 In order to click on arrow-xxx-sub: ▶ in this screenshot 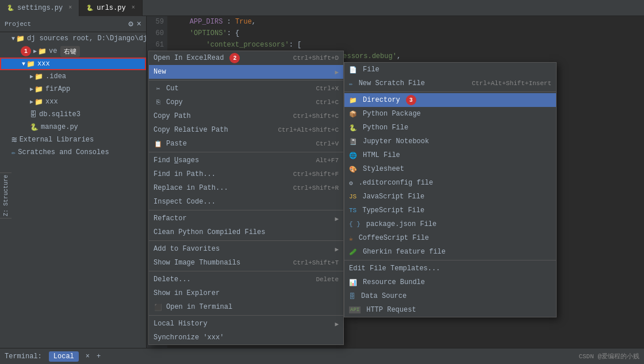, I will do `click(32, 102)`.